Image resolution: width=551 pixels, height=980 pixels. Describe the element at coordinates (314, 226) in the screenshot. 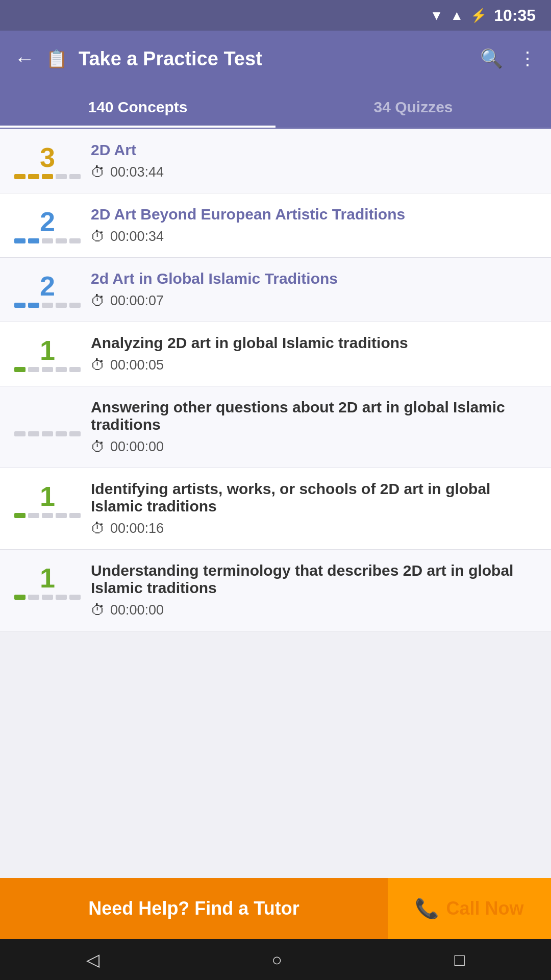

I see `item-right: 2D Art Beyond European Artistic Traditio…` at that location.